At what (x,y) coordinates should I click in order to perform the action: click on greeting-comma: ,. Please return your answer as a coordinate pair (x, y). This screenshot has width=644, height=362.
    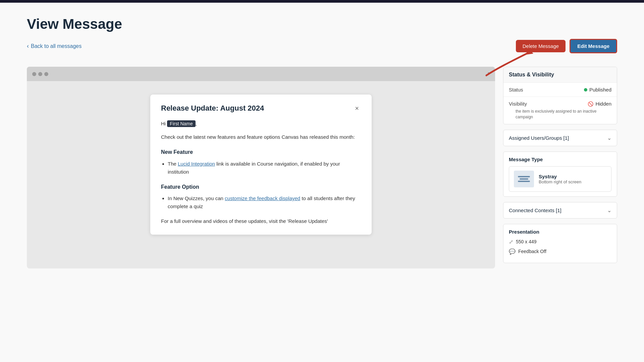
    Looking at the image, I should click on (196, 123).